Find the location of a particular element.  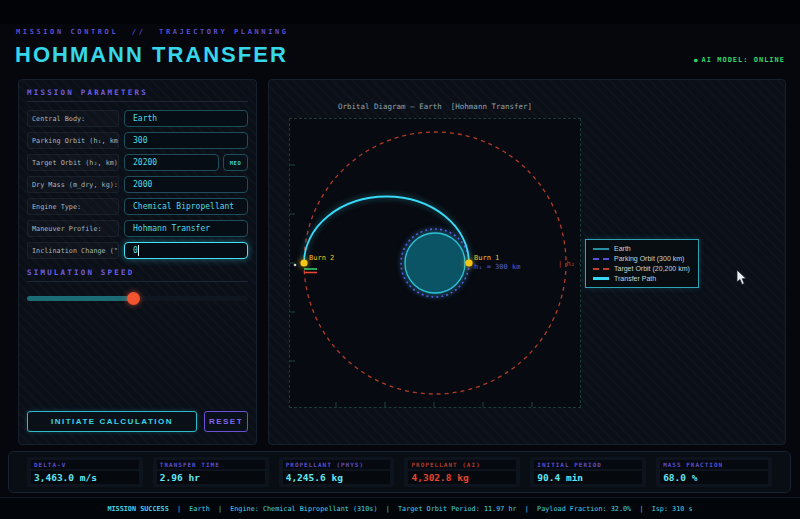

status-bar: MISSION SUCCESS | Earth | Engine: Chemic… is located at coordinates (400, 508).